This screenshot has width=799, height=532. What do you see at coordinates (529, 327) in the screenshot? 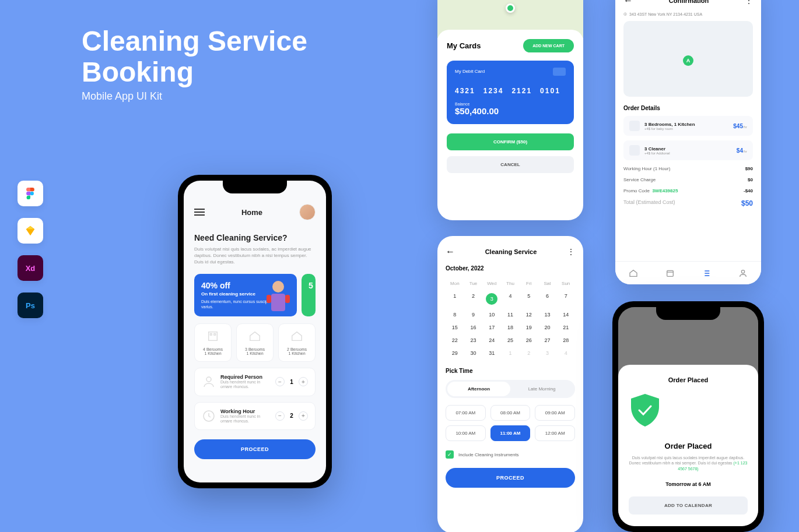
I see `calendar-day: 19` at bounding box center [529, 327].